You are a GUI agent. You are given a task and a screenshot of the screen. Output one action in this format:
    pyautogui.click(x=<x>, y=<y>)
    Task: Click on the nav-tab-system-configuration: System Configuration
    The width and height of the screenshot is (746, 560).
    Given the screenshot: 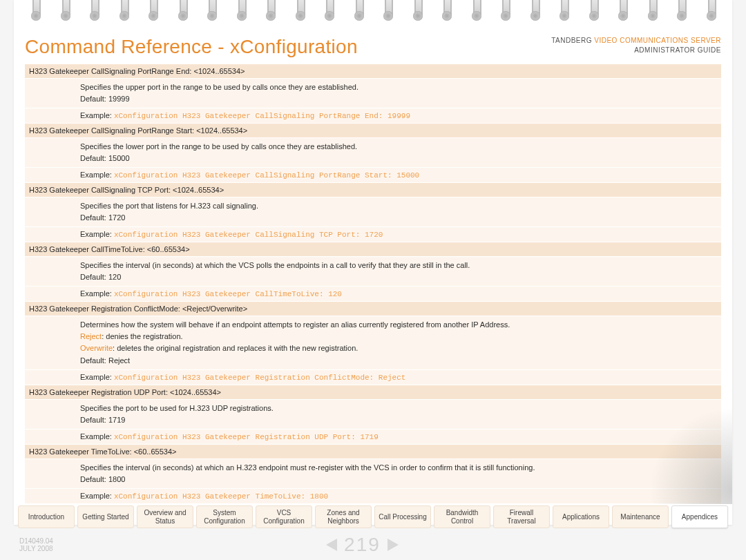 What is the action you would take?
    pyautogui.click(x=224, y=516)
    